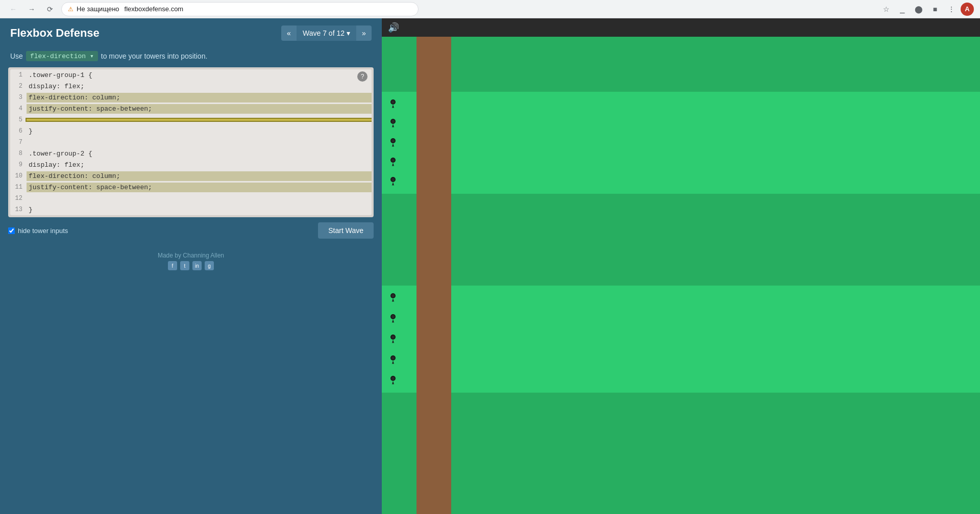  I want to click on line-content-9: display: flex;, so click(199, 165).